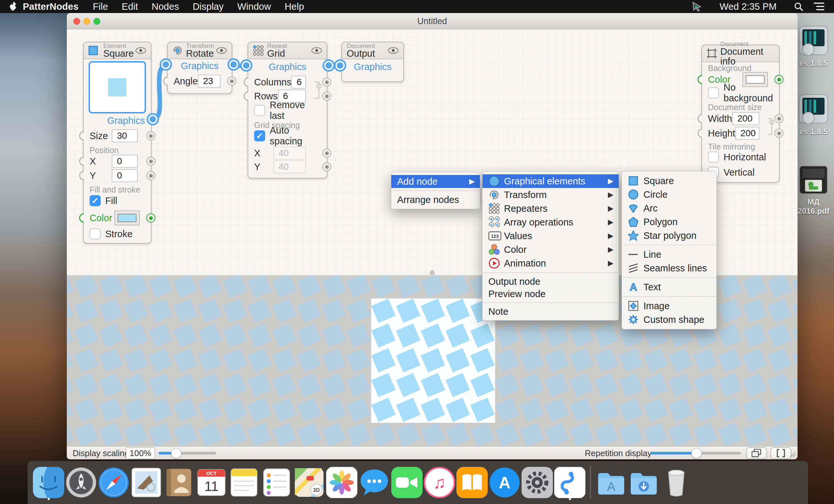 Image resolution: width=834 pixels, height=504 pixels. What do you see at coordinates (771, 127) in the screenshot?
I see `link-fields-icon` at bounding box center [771, 127].